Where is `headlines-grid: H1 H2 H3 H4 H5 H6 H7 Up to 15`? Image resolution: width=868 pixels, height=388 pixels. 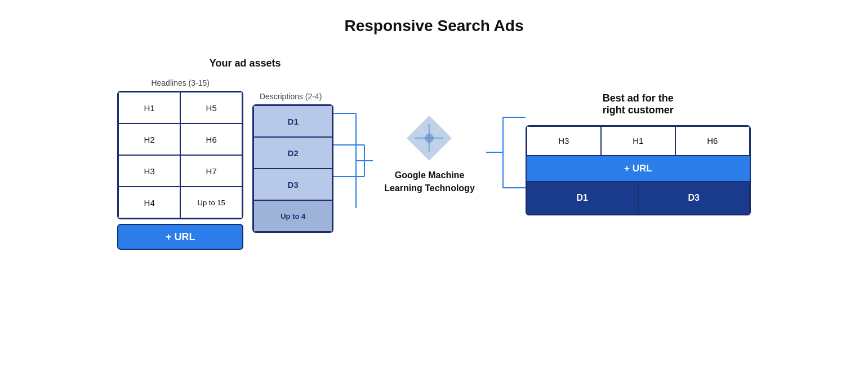
headlines-grid: H1 H2 H3 H4 H5 H6 H7 Up to 15 is located at coordinates (180, 155).